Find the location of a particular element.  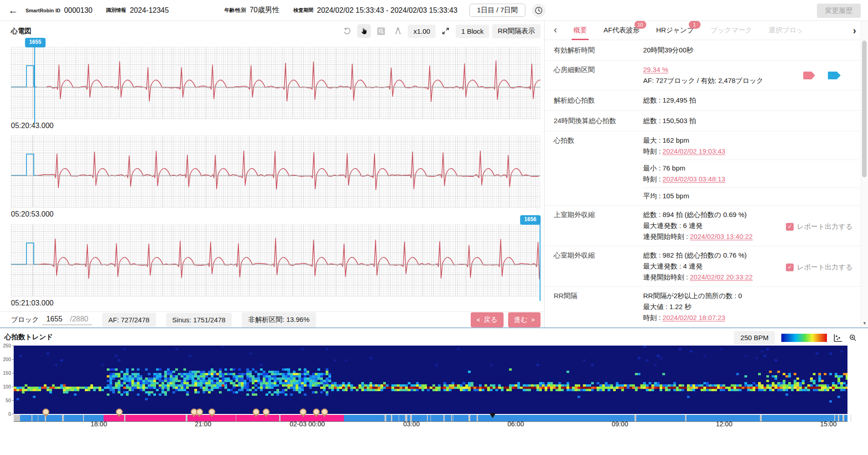

clock-icon is located at coordinates (539, 10).